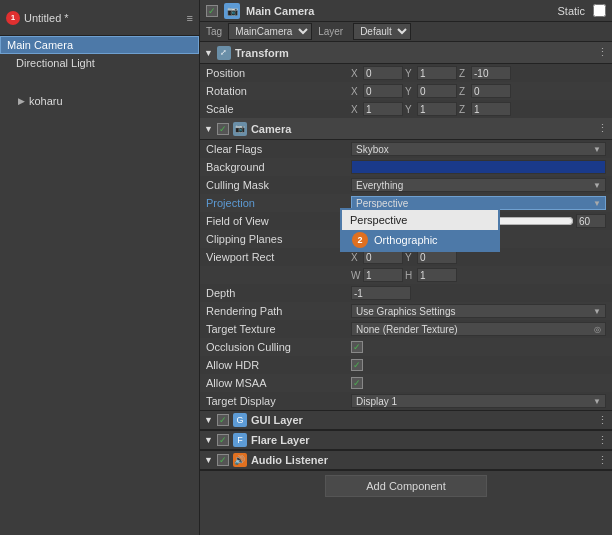 This screenshot has width=612, height=535. Describe the element at coordinates (406, 440) in the screenshot. I see `flare-layer-header: ▼ F Flare Layer ⋮` at that location.